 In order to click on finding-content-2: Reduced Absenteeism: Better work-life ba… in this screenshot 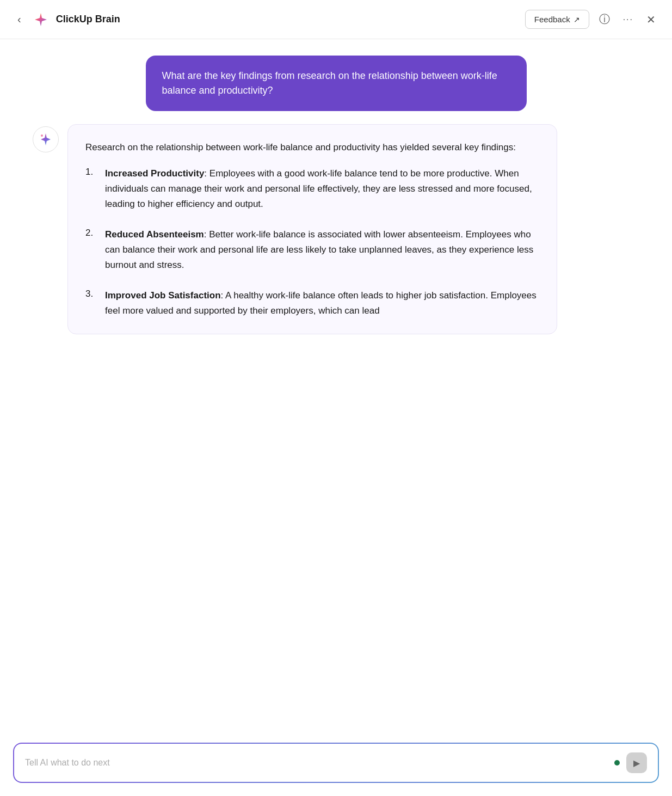, I will do `click(322, 250)`.